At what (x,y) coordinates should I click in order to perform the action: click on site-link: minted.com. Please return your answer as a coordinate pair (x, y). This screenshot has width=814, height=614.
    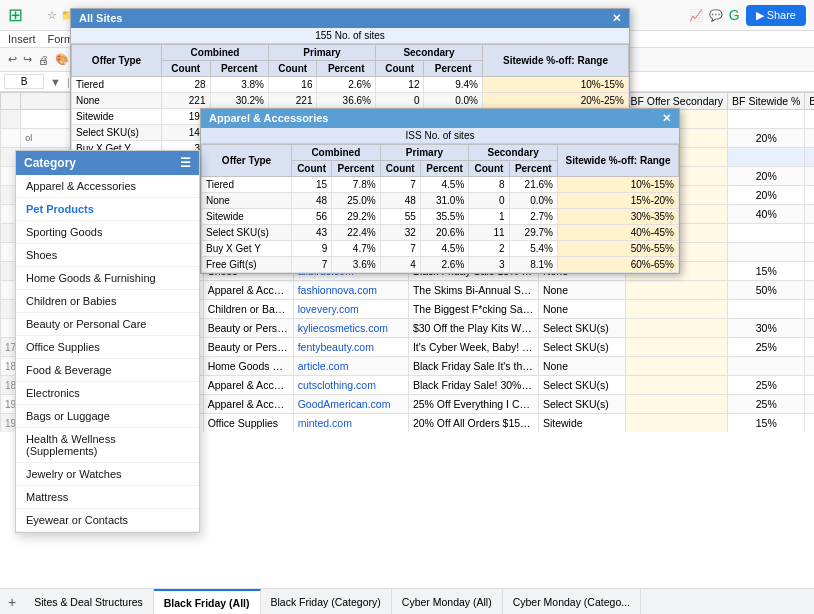
    Looking at the image, I should click on (325, 423).